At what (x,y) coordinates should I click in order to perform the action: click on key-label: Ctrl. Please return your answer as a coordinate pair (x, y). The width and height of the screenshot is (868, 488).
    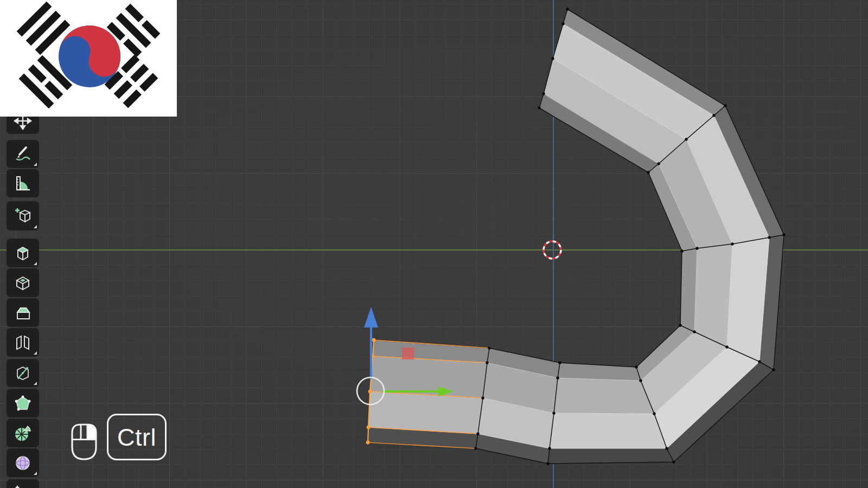
    Looking at the image, I should click on (137, 437).